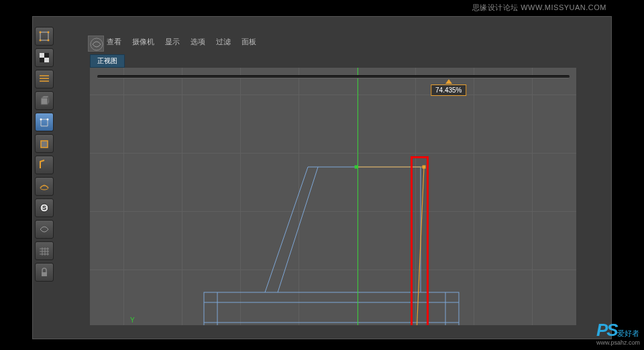 The width and height of the screenshot is (644, 350). I want to click on tool-make-editable, so click(44, 36).